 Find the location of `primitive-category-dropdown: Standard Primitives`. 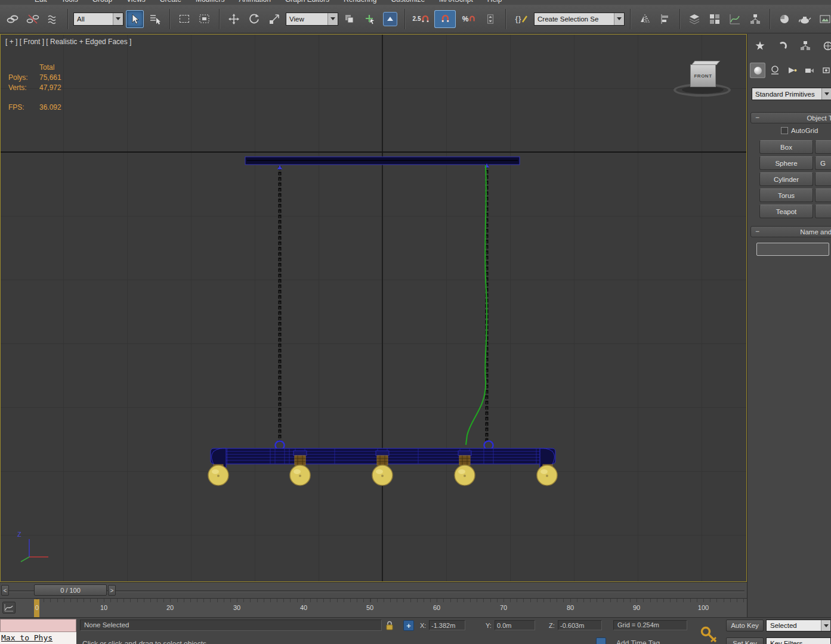

primitive-category-dropdown: Standard Primitives is located at coordinates (791, 94).